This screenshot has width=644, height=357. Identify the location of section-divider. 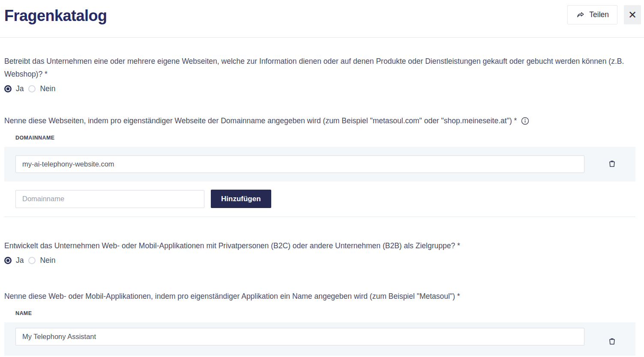
(320, 217).